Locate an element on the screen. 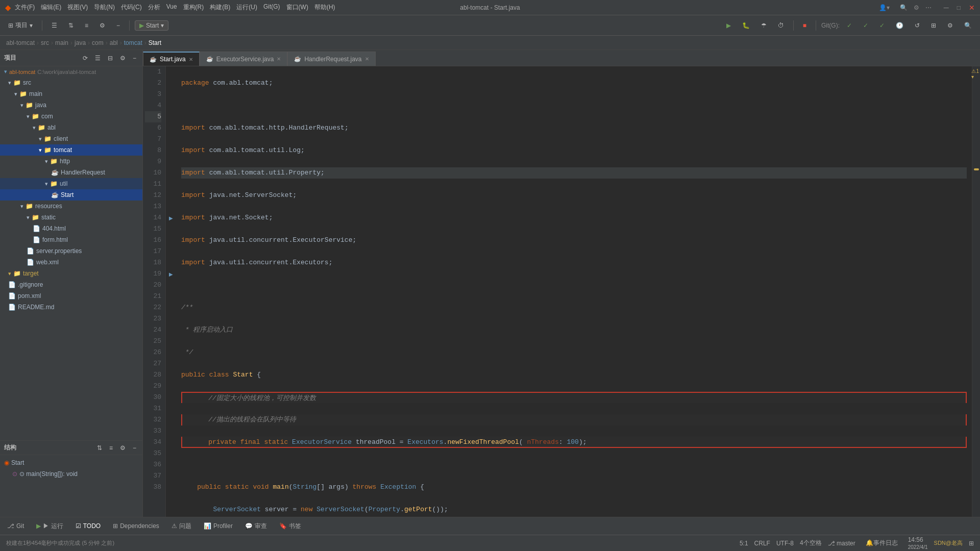 The image size is (980, 551). git-branch-status: ⎇ master is located at coordinates (842, 543).